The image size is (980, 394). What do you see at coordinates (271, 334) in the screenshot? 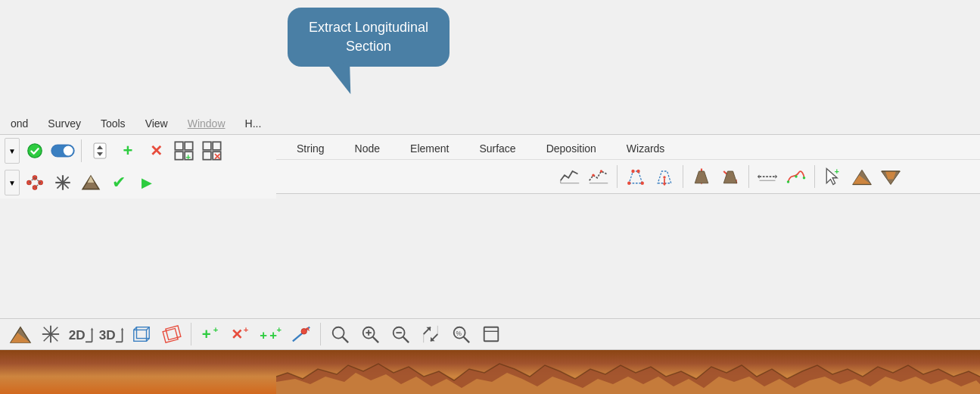
I see `multi-add-button: + + +` at bounding box center [271, 334].